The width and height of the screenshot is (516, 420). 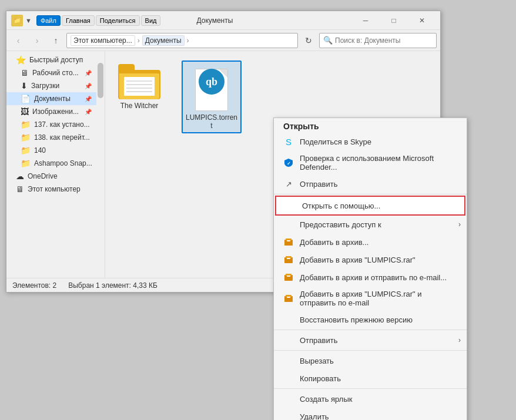 What do you see at coordinates (366, 21) in the screenshot?
I see `minimize-button: ─` at bounding box center [366, 21].